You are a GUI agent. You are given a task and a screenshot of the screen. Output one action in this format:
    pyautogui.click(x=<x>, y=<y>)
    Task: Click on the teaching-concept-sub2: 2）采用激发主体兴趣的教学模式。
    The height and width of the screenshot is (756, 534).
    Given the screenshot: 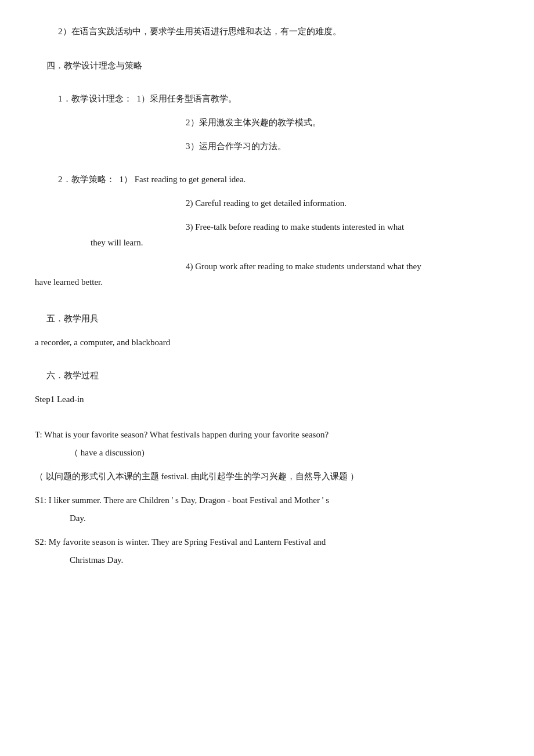 What is the action you would take?
    pyautogui.click(x=342, y=123)
    